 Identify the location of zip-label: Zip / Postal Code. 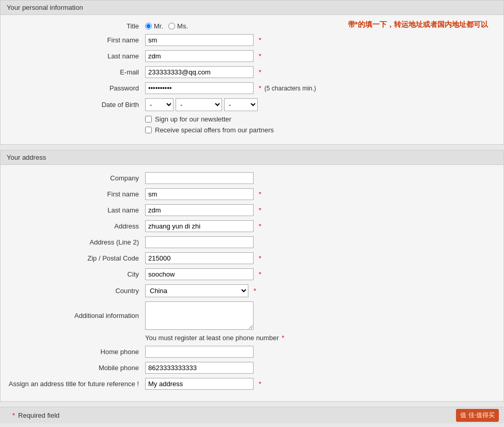
(73, 258).